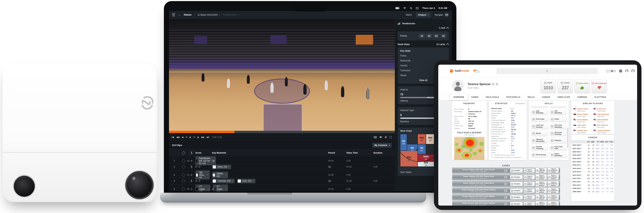 The image size is (644, 213). Describe the element at coordinates (223, 181) in the screenshot. I see `moment-chip: Turnover, #31 ▾` at that location.